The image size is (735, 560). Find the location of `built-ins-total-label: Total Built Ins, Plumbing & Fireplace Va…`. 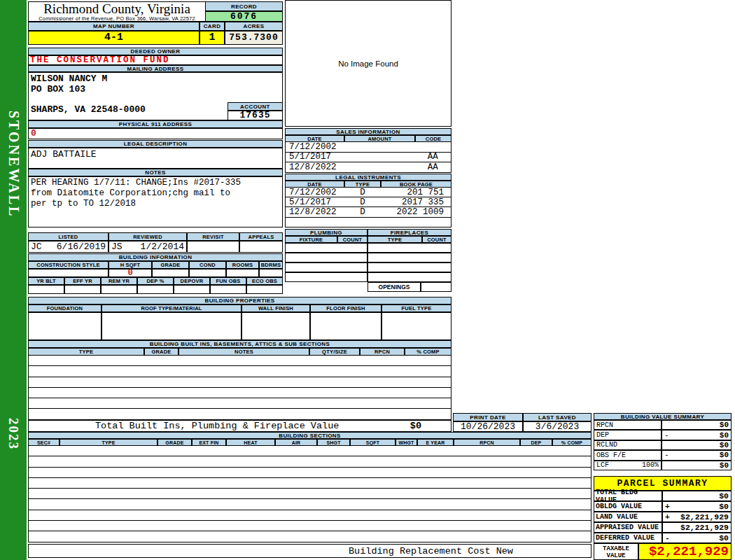

built-ins-total-label: Total Built Ins, Plumbing & Fireplace Va… is located at coordinates (217, 426).